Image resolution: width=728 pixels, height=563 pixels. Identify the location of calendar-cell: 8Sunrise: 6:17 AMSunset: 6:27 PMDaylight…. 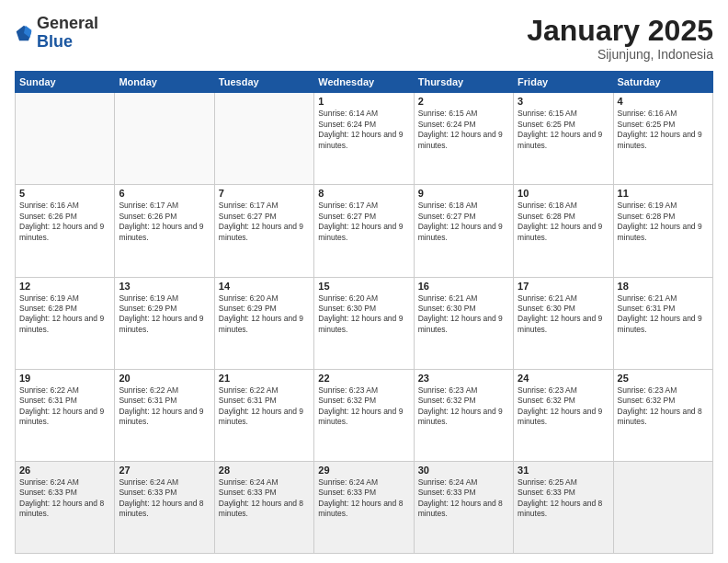
(364, 231).